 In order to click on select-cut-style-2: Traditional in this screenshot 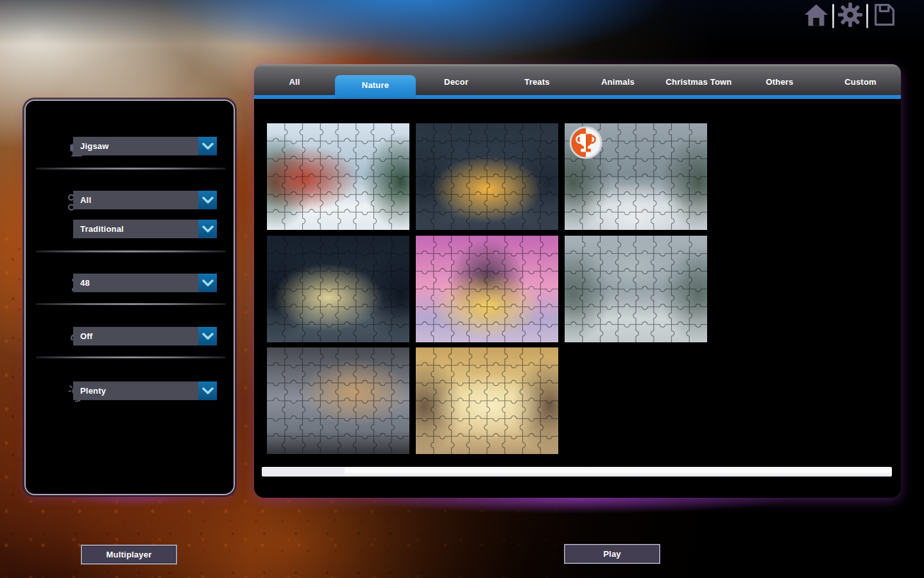, I will do `click(145, 229)`.